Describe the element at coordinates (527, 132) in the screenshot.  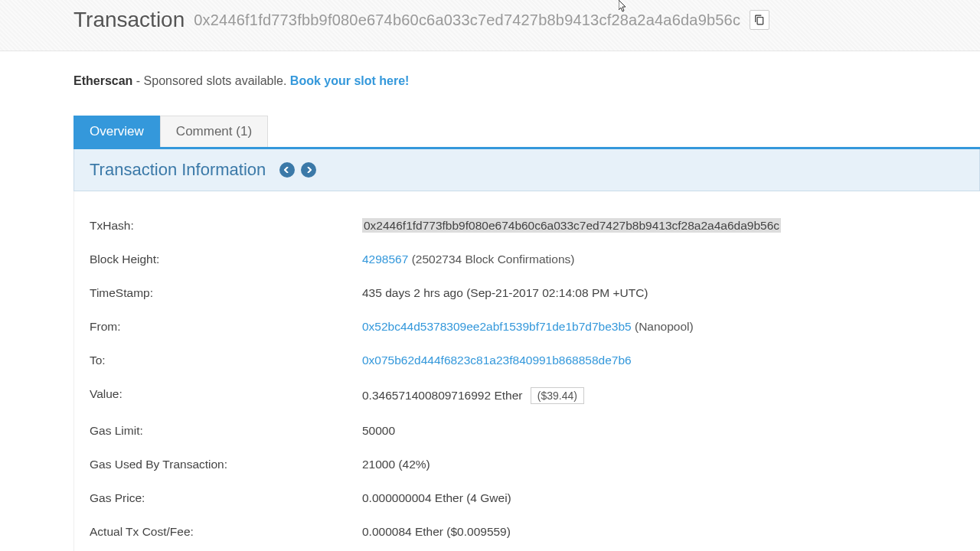
I see `tab-bar: Overview Comment (1)` at that location.